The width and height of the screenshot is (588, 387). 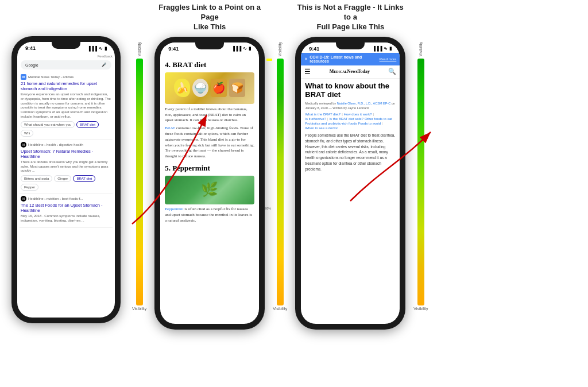 What do you see at coordinates (339, 71) in the screenshot?
I see `medical-text: Medical` at bounding box center [339, 71].